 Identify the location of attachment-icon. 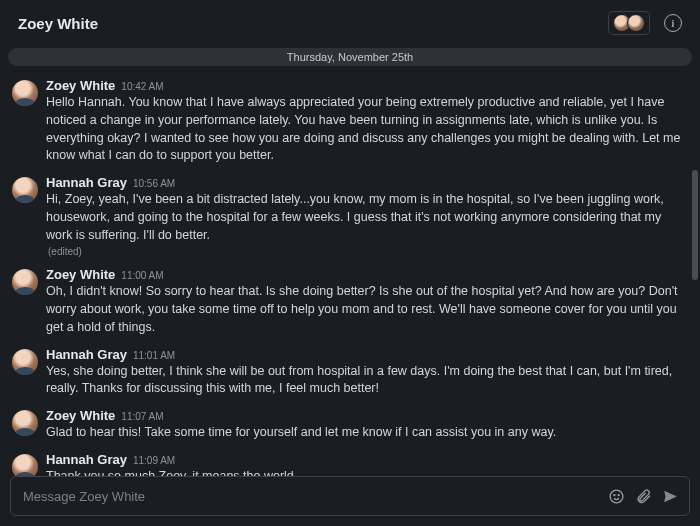
(644, 496).